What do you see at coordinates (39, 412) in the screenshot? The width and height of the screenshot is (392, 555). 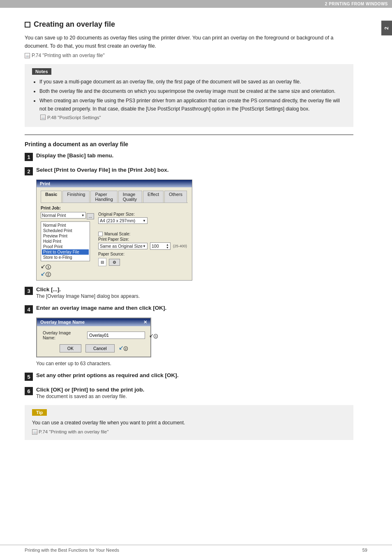 I see `tip-label: Tip` at bounding box center [39, 412].